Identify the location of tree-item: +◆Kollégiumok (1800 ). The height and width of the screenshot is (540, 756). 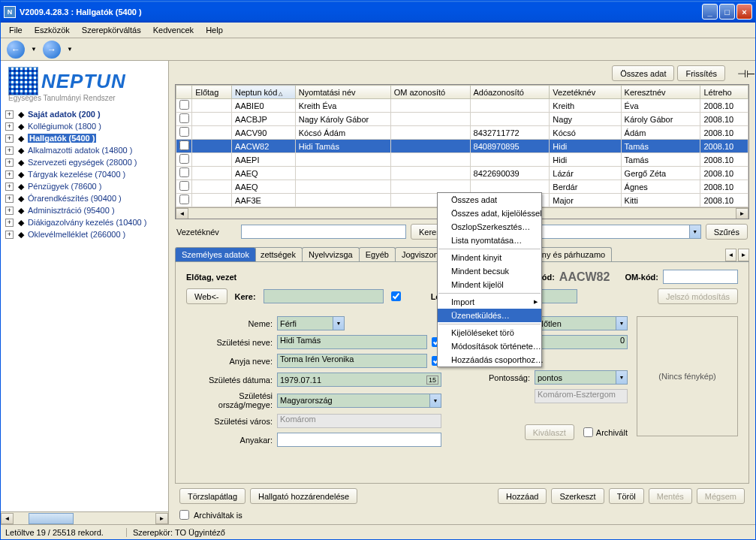
(84, 126).